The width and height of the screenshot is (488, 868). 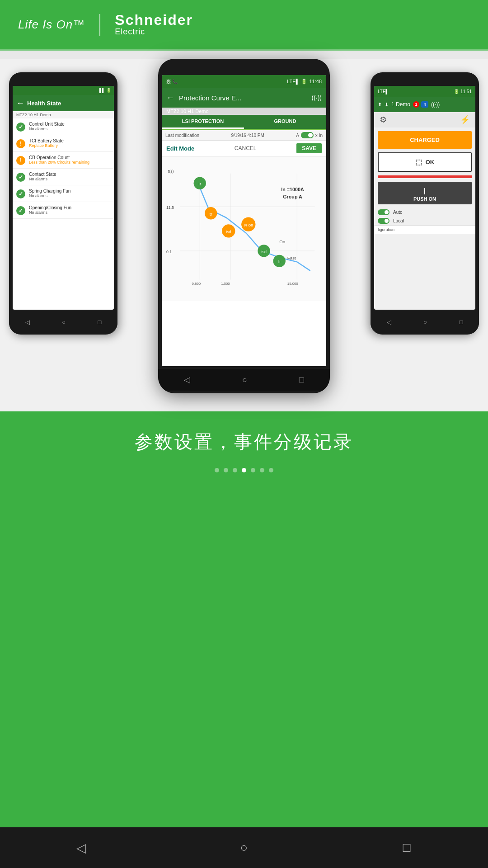 I want to click on item-status-2: Replace Battery, so click(x=70, y=146).